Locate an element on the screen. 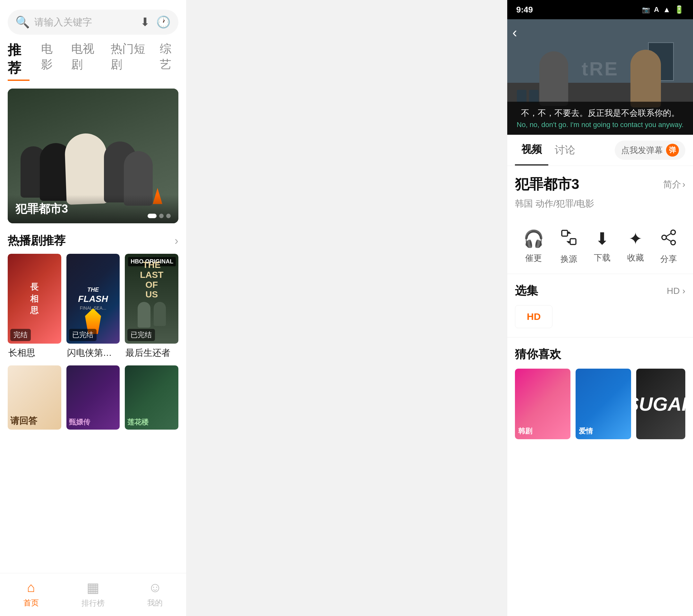 Image resolution: width=693 pixels, height=616 pixels. rec-card-3: SUGAR is located at coordinates (661, 404).